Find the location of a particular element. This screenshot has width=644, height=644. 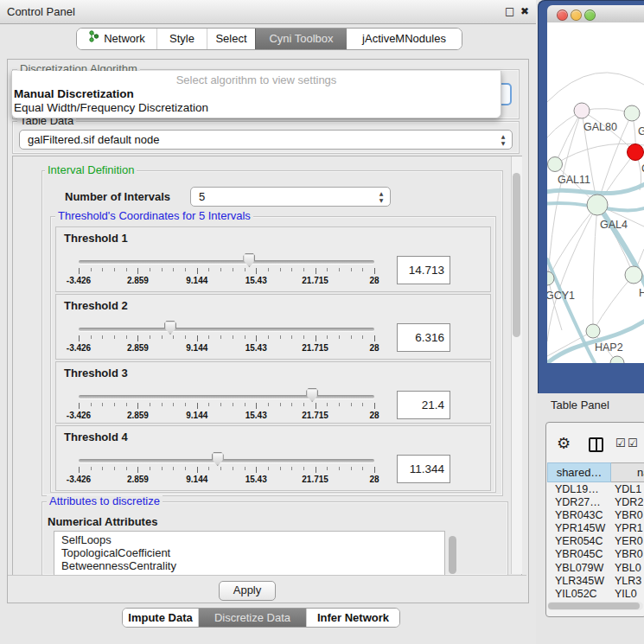

table-row: YER054CYER0 is located at coordinates (596, 541).